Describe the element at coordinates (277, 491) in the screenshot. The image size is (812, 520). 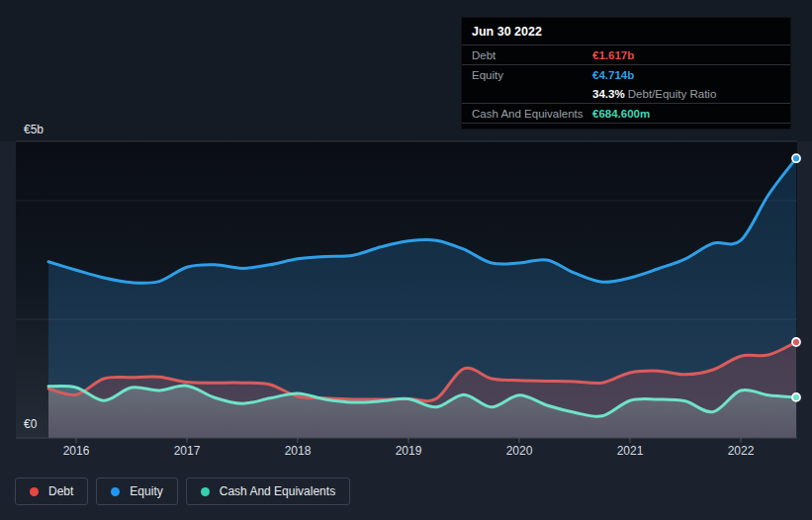
I see `legend-cash-label: Cash And Equivalents` at that location.